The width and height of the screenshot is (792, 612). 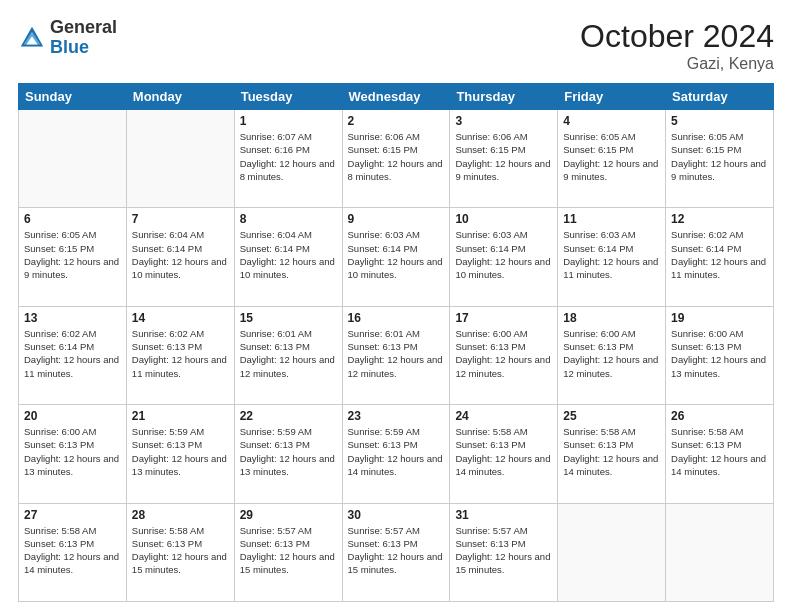 What do you see at coordinates (677, 64) in the screenshot?
I see `title-location: Gazi, Kenya` at bounding box center [677, 64].